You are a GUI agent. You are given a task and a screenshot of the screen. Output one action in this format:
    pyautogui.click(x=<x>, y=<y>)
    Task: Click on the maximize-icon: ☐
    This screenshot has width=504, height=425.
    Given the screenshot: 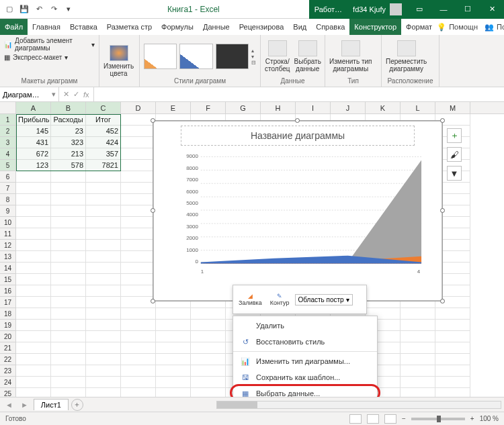 What is the action you would take?
    pyautogui.click(x=468, y=9)
    